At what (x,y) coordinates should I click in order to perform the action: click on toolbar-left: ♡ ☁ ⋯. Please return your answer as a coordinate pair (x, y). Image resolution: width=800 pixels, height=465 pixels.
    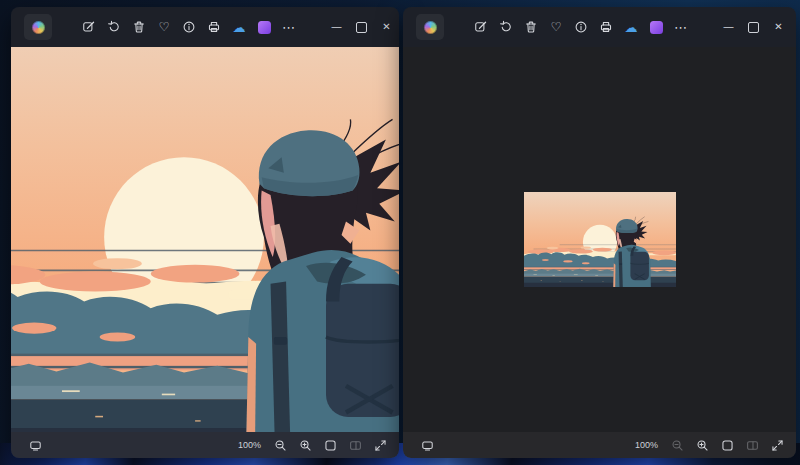
    Looking at the image, I should click on (189, 27).